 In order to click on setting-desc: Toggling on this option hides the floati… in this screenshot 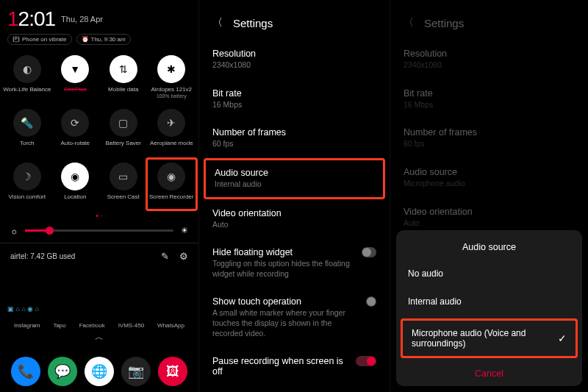, I will do `click(284, 269)`.